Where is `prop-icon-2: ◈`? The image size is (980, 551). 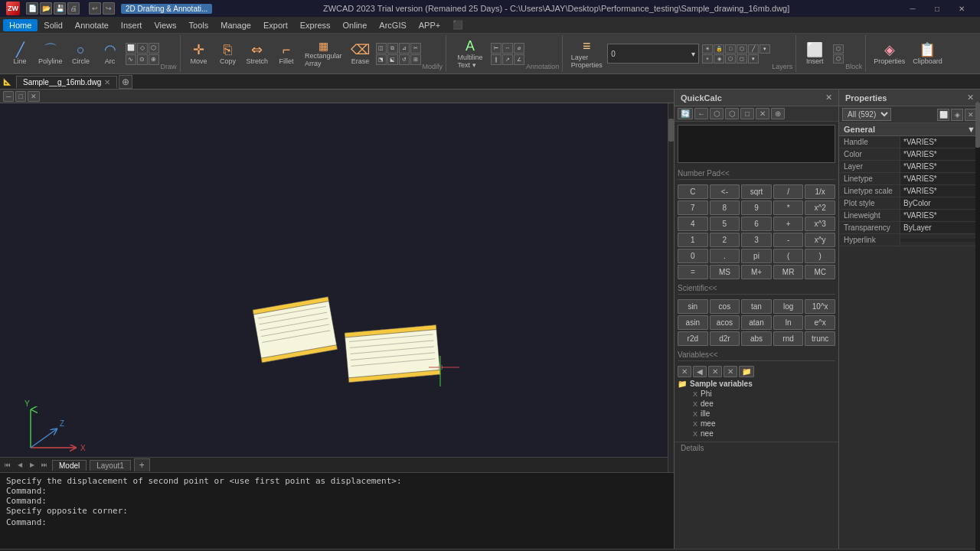 prop-icon-2: ◈ is located at coordinates (957, 115).